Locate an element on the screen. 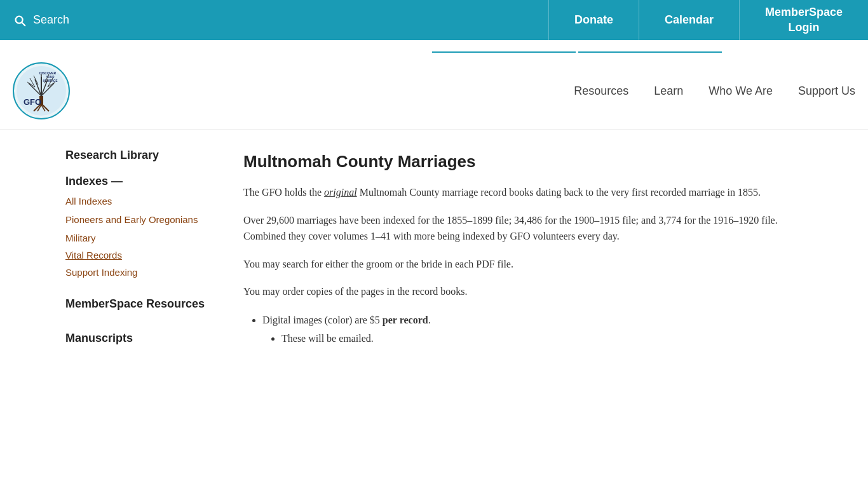  nav-learn: Learn is located at coordinates (668, 92).